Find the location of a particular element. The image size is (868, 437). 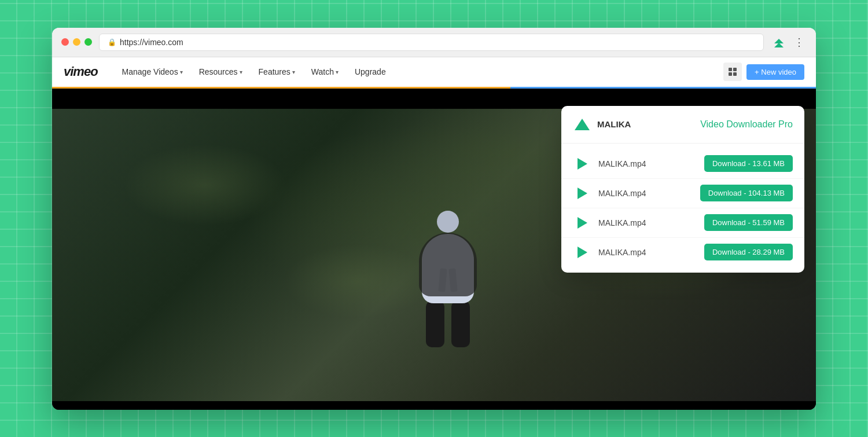

black-bar-bottom is located at coordinates (434, 405).